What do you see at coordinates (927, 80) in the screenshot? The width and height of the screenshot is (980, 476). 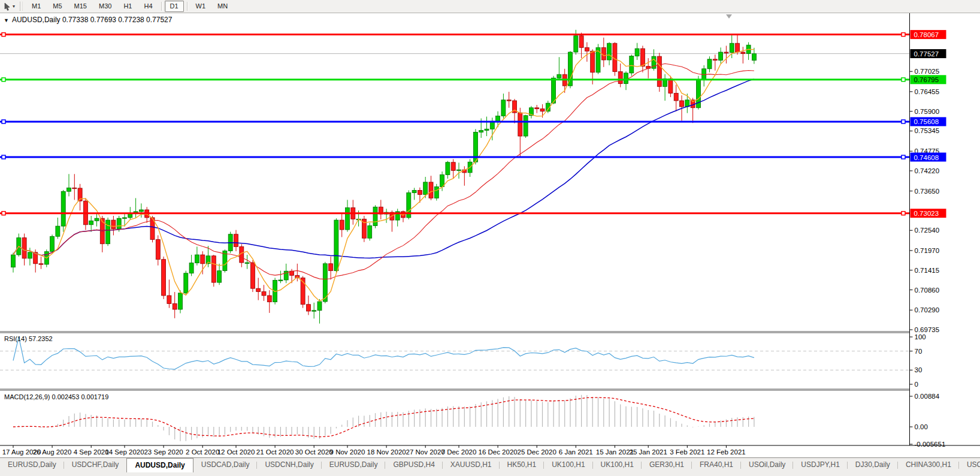 I see `hline-price-tag: 0.76795` at bounding box center [927, 80].